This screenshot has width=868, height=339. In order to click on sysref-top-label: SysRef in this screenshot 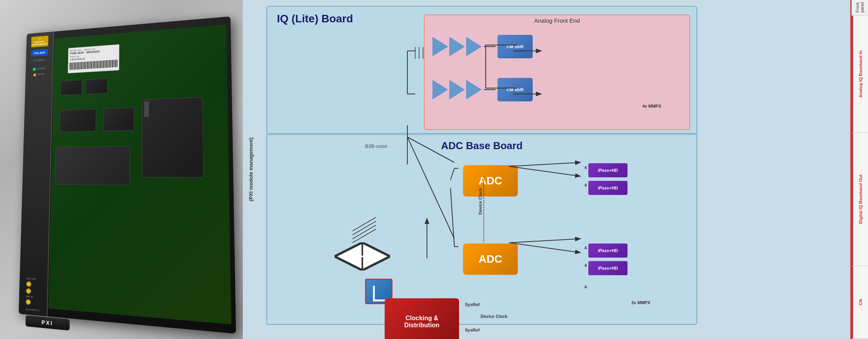, I will do `click(472, 305)`.